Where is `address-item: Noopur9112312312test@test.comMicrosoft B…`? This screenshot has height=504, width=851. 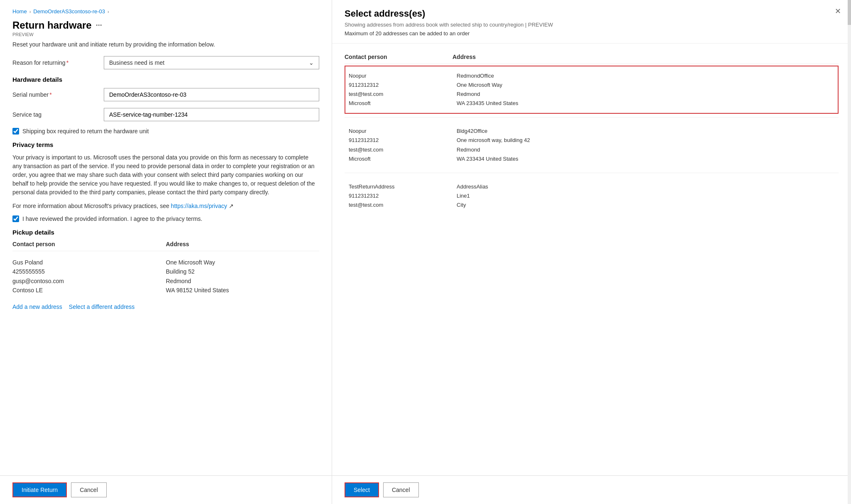 address-item: Noopur9112312312test@test.comMicrosoft B… is located at coordinates (592, 145).